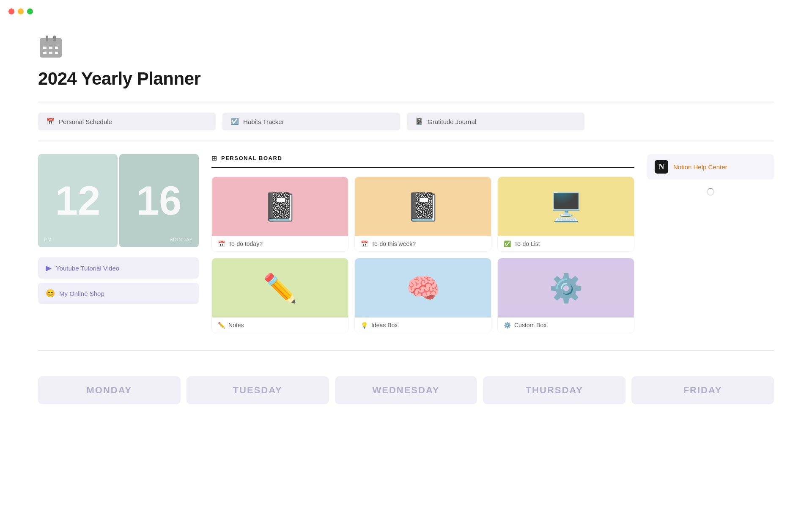  I want to click on page-header: 2024 Yearly Planner, so click(406, 61).